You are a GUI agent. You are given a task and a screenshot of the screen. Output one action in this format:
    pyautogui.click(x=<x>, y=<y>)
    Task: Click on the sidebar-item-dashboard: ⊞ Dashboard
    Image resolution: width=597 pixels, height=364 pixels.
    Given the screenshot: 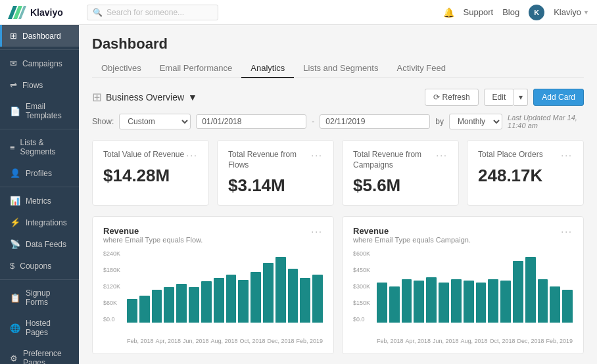 What is the action you would take?
    pyautogui.click(x=39, y=35)
    